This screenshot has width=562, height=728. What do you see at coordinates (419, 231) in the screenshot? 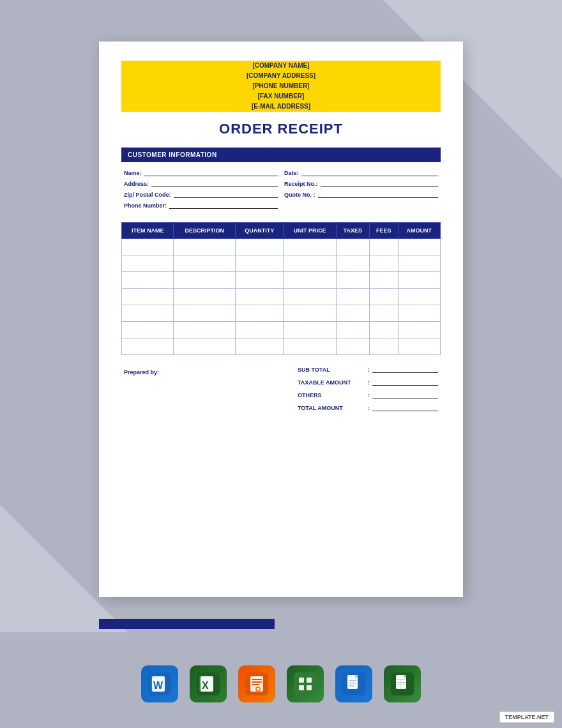
I see `th-amount: AMOUNT` at bounding box center [419, 231].